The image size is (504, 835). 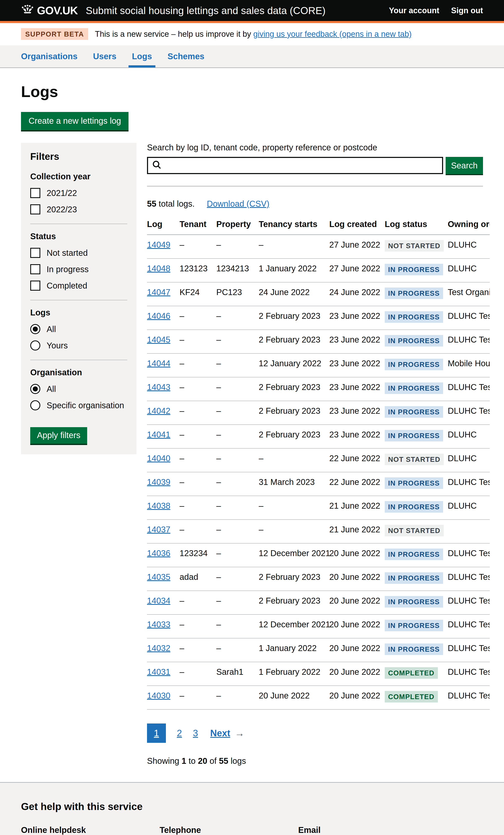 I want to click on log-id-link: 14045, so click(x=159, y=340).